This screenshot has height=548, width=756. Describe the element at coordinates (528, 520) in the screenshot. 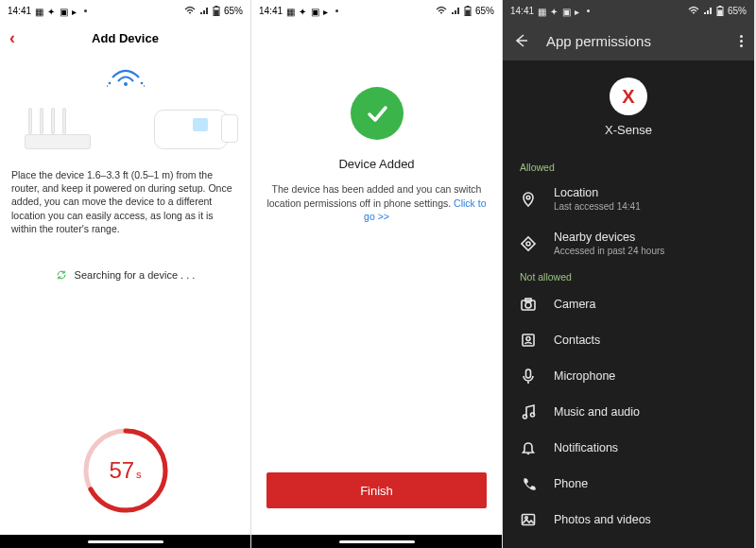

I see `photos-icon` at that location.